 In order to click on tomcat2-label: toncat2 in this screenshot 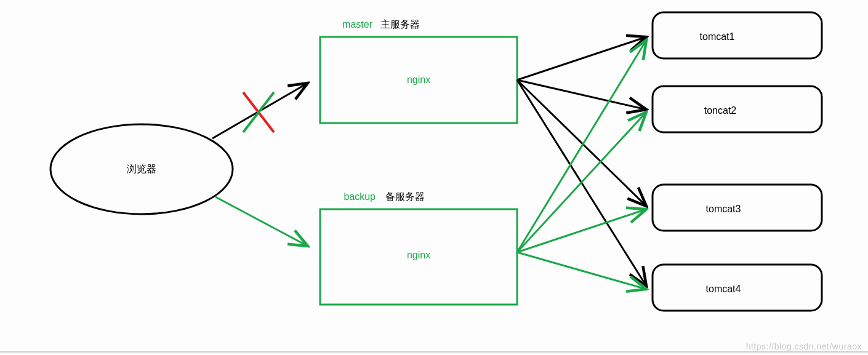, I will do `click(720, 111)`.